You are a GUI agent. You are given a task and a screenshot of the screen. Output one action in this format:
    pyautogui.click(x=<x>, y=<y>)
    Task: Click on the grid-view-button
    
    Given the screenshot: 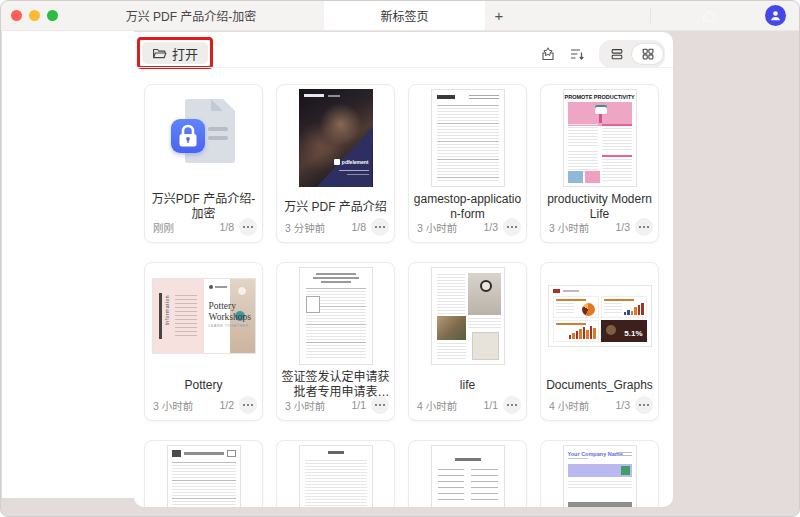 What is the action you would take?
    pyautogui.click(x=648, y=54)
    